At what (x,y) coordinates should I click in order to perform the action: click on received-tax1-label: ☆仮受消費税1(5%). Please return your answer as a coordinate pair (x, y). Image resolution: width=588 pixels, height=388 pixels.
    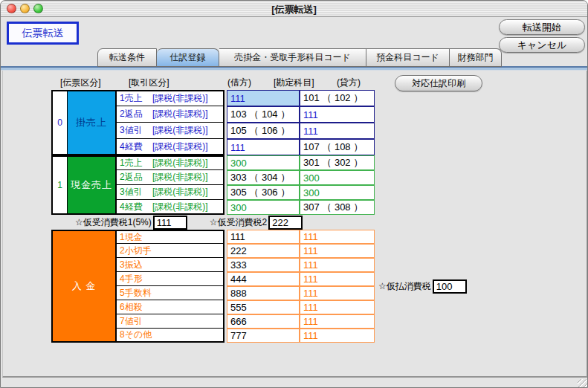
    Looking at the image, I should click on (113, 223).